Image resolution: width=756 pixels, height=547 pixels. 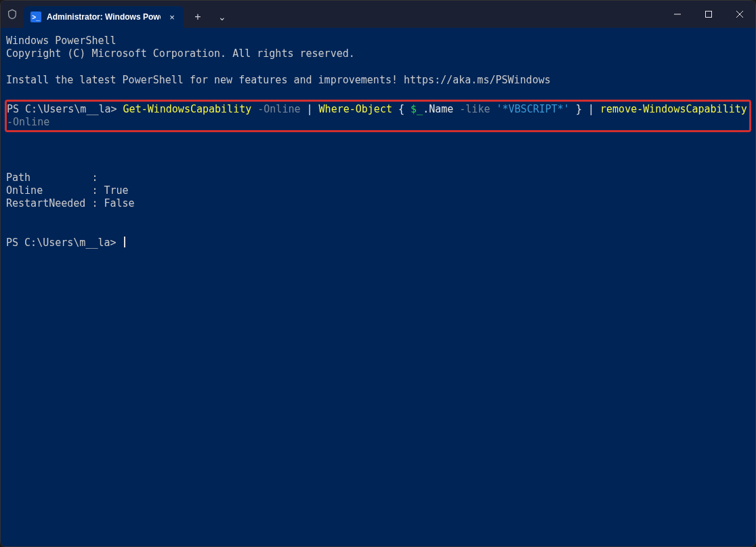 I want to click on shield-icon, so click(x=12, y=14).